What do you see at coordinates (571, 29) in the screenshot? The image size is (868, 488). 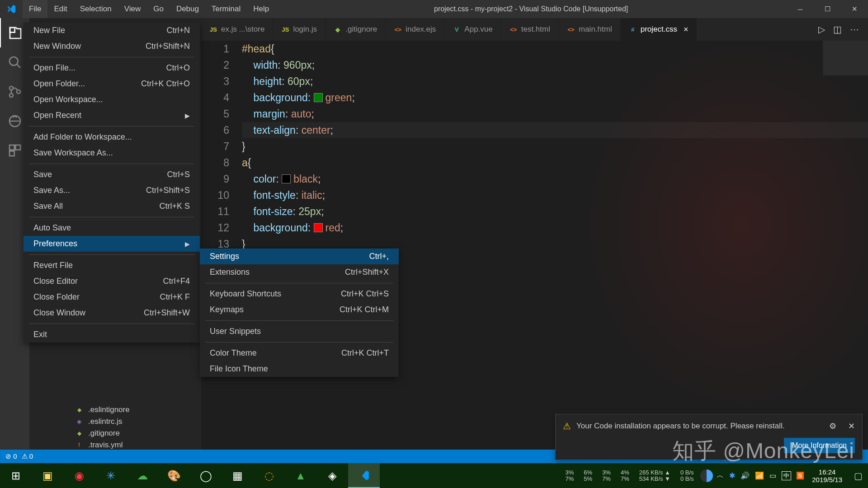 I see `html-file-icon: <>` at bounding box center [571, 29].